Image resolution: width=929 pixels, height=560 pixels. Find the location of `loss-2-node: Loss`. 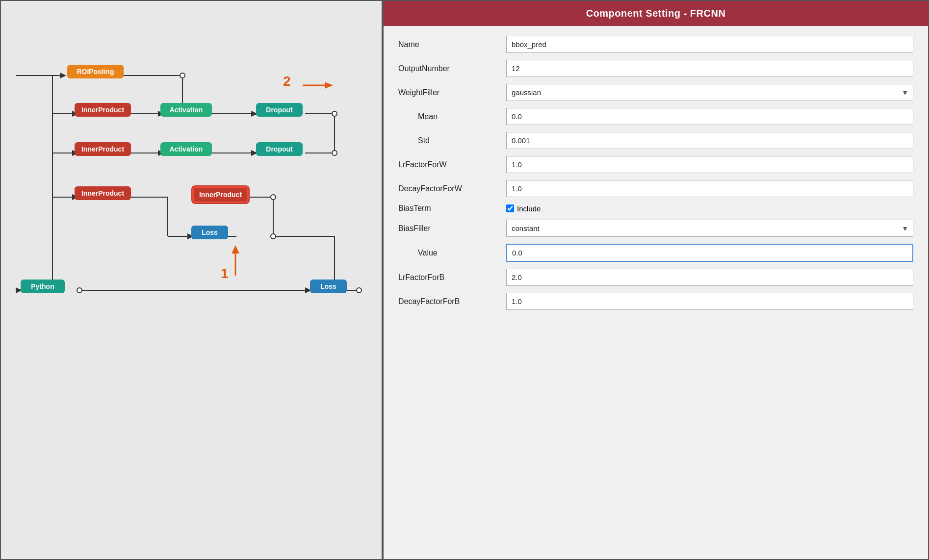

loss-2-node: Loss is located at coordinates (329, 286).